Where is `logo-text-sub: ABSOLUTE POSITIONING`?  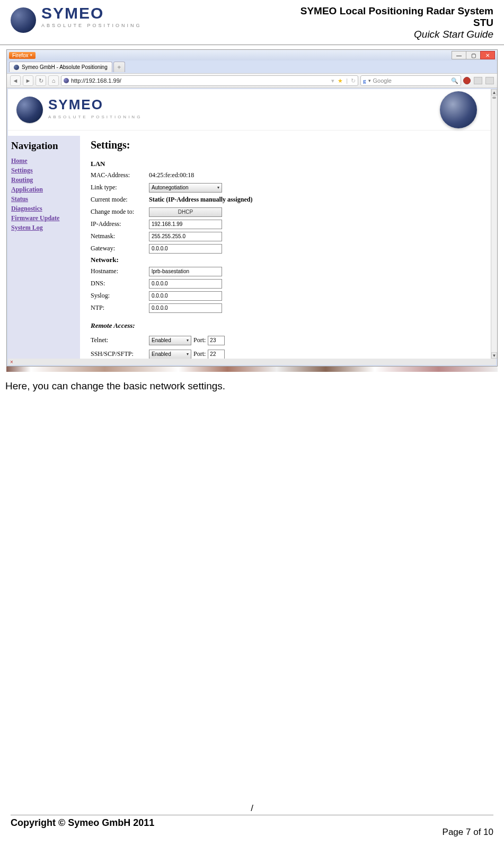 logo-text-sub: ABSOLUTE POSITIONING is located at coordinates (92, 25).